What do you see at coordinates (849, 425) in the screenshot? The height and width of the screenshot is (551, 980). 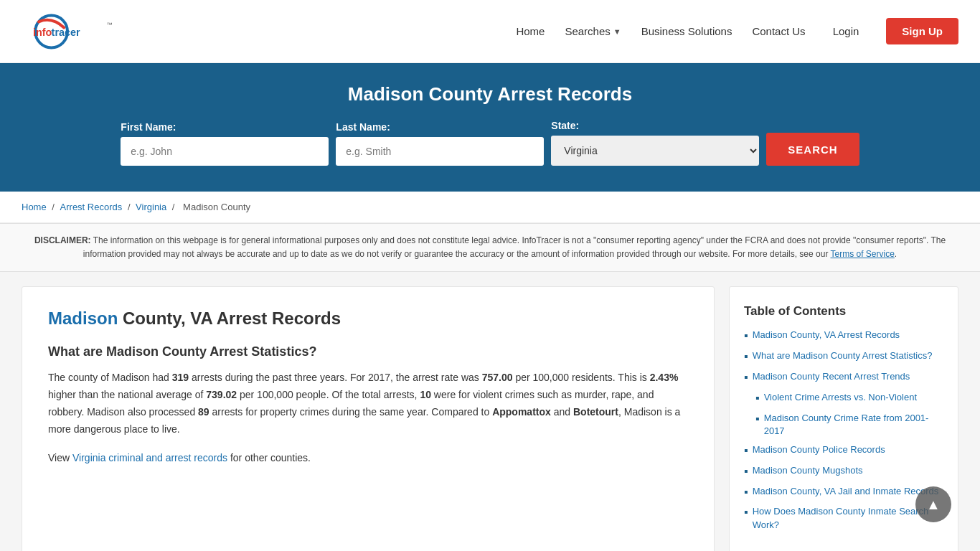 I see `toc-item: ▪Madison County Crime Rate from 2001-201…` at bounding box center [849, 425].